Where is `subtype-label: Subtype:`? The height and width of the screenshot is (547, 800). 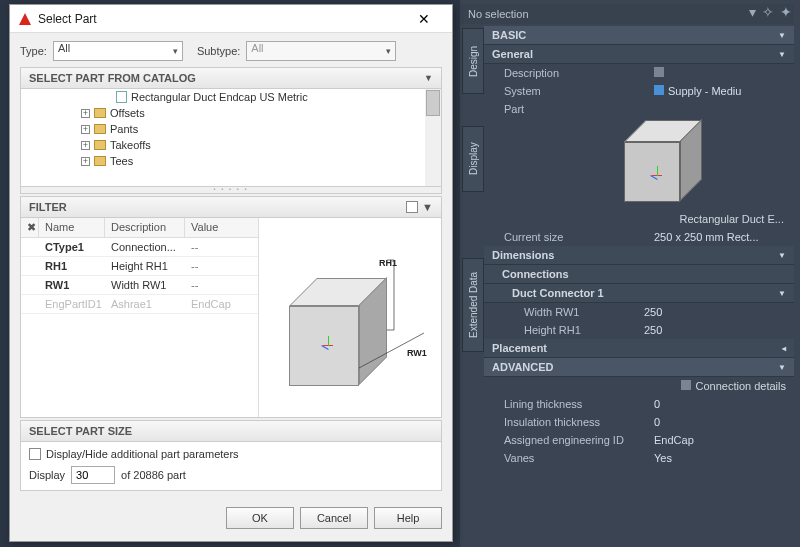 subtype-label: Subtype: is located at coordinates (218, 51).